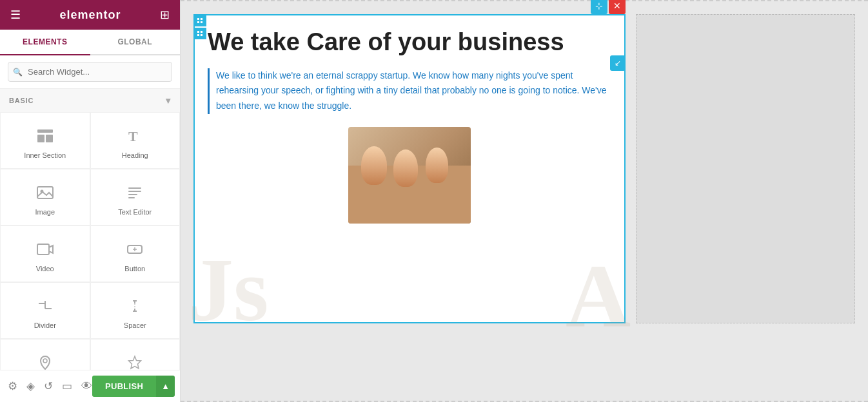 The width and height of the screenshot is (868, 402). I want to click on panel-controls: ⊹ ✕, so click(608, 7).